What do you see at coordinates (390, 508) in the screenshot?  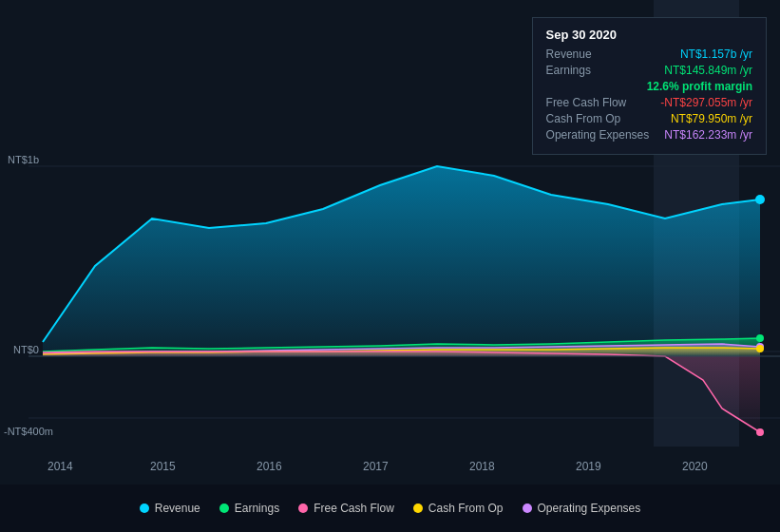 I see `chart-legend: Revenue Earnings Free Cash Flow Cash Fro…` at bounding box center [390, 508].